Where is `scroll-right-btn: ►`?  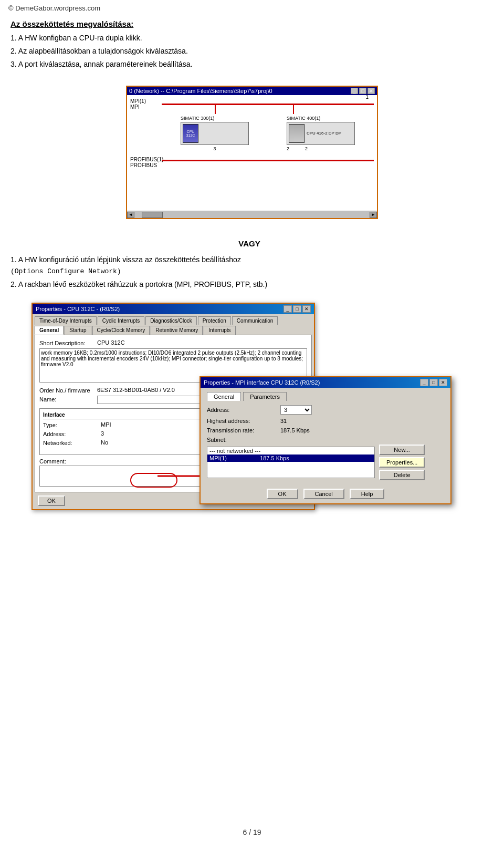 scroll-right-btn: ► is located at coordinates (373, 215).